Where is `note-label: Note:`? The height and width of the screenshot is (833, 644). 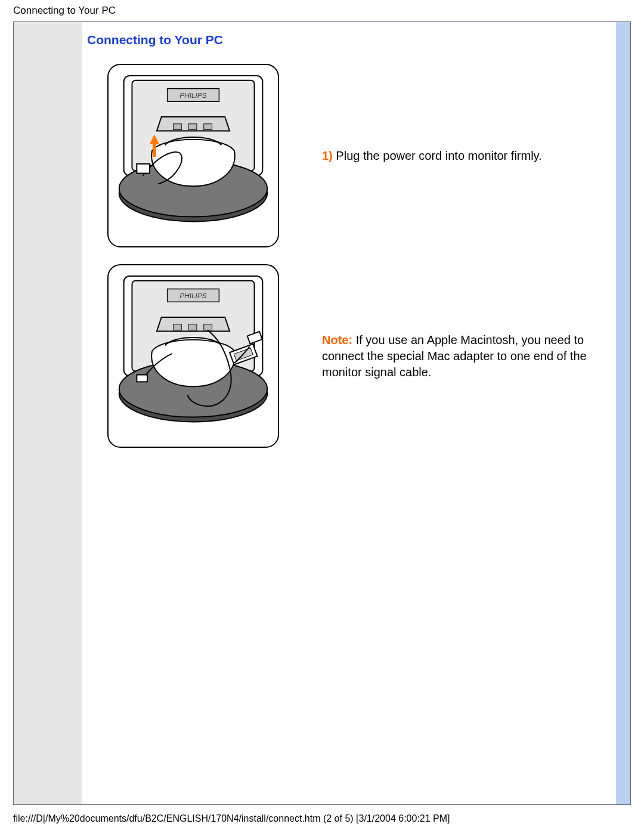
note-label: Note: is located at coordinates (338, 340).